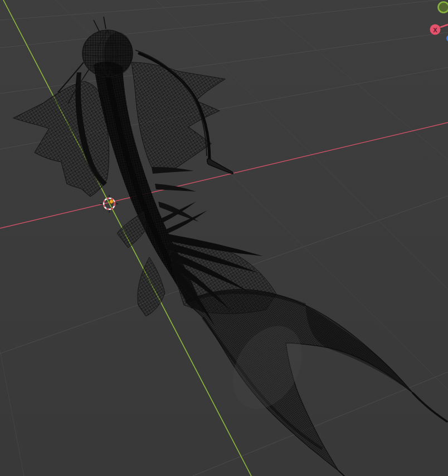  Describe the element at coordinates (435, 30) in the screenshot. I see `gizmo-x-label: X` at that location.